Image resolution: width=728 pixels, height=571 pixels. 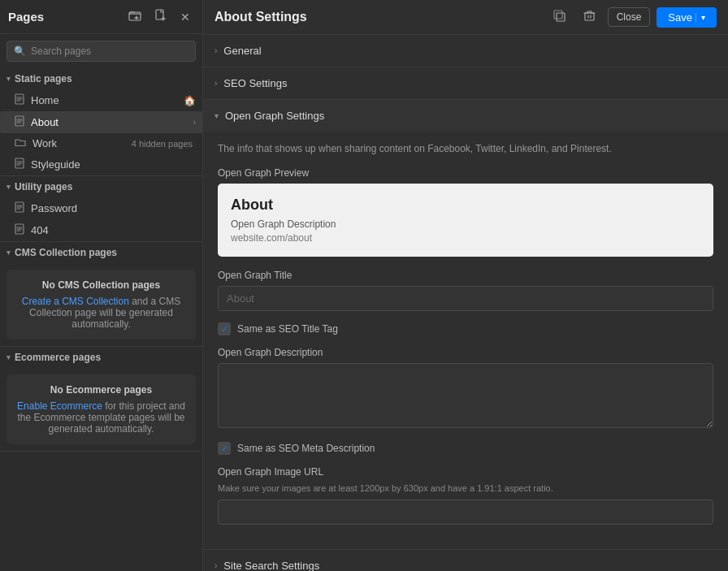 I want to click on page-label: Password, so click(x=114, y=208).